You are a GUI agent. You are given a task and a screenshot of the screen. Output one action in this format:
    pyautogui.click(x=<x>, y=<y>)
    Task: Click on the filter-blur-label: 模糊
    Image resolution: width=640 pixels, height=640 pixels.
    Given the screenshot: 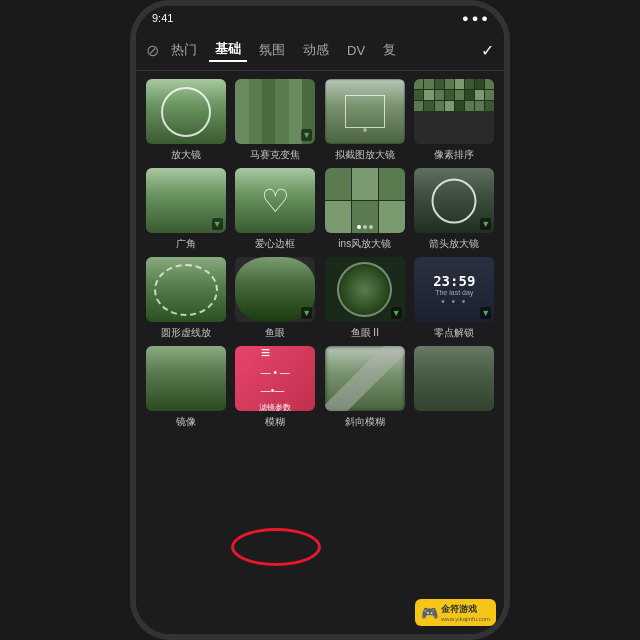 What is the action you would take?
    pyautogui.click(x=275, y=422)
    